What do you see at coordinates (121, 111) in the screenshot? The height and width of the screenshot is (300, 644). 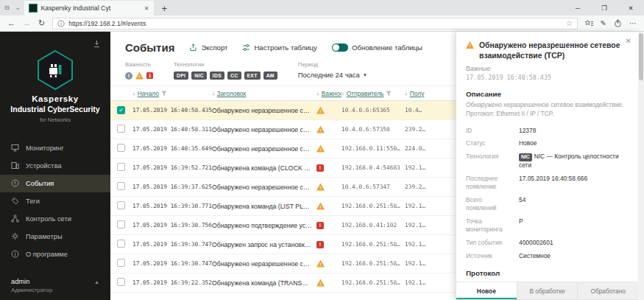 I see `row-checkbox: ✓` at bounding box center [121, 111].